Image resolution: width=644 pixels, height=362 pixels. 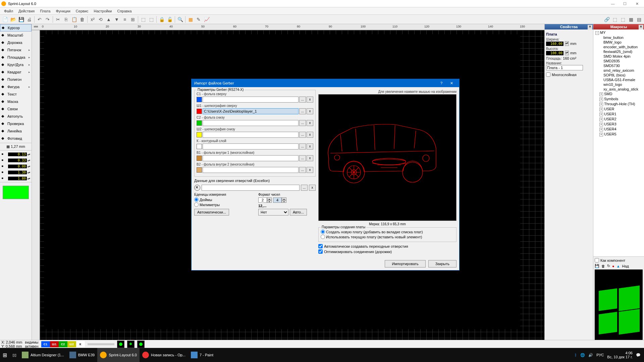 I want to click on tool-Автопуть: ◆Автопуть, so click(x=16, y=116).